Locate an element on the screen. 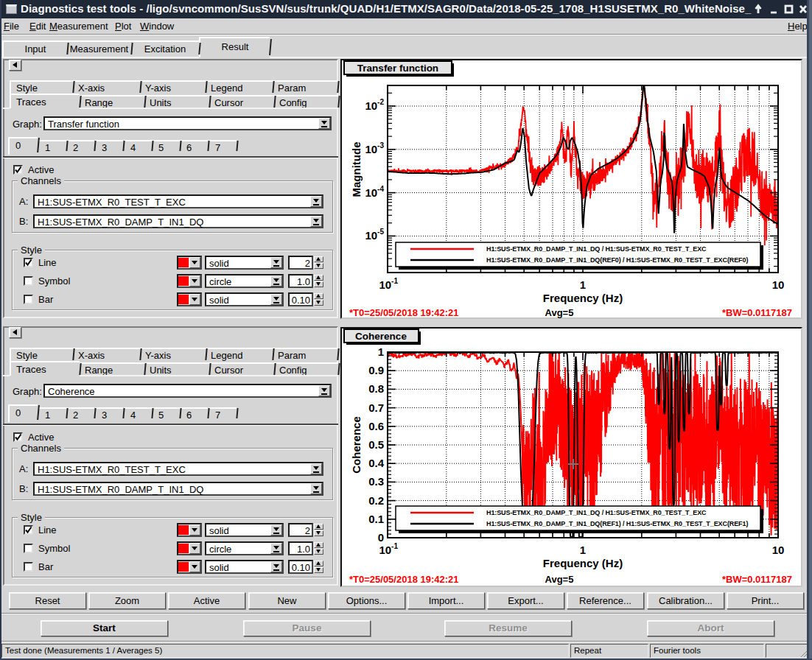  svg-text: 0.2 is located at coordinates (376, 501).